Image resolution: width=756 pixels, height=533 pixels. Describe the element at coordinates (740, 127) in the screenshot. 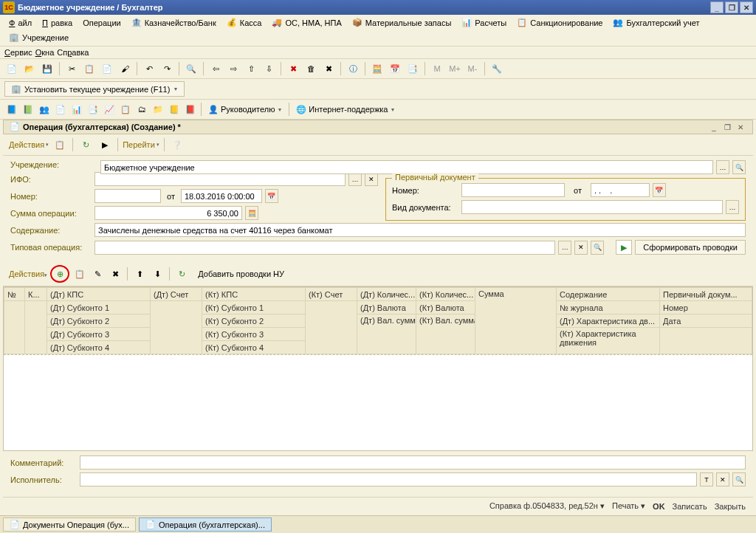

I see `doc-close-icon: ✕` at that location.